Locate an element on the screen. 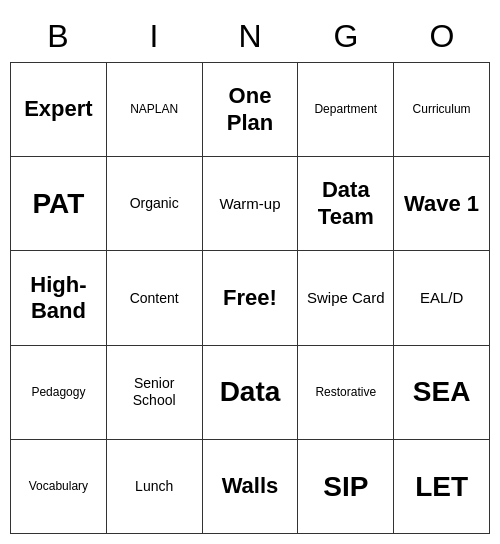  cell-text: NAPLAN is located at coordinates (154, 109).